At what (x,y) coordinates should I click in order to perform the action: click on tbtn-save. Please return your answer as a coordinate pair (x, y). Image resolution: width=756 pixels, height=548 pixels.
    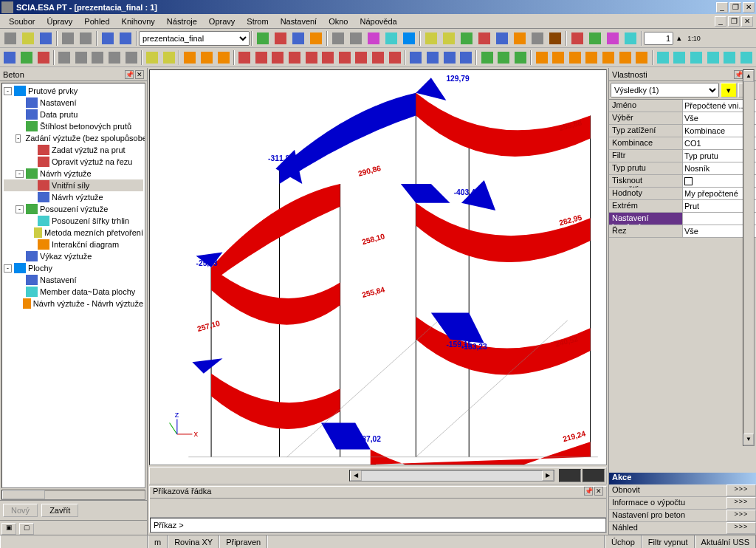
    Looking at the image, I should click on (46, 38).